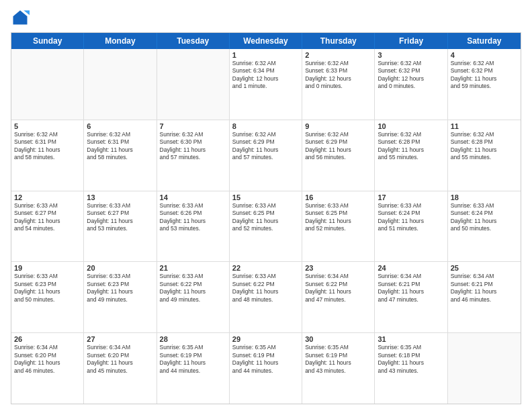  Describe the element at coordinates (484, 227) in the screenshot. I see `calendar-cell: 18Sunrise: 6:33 AM Sunset: 6:24 PM Dayli…` at that location.